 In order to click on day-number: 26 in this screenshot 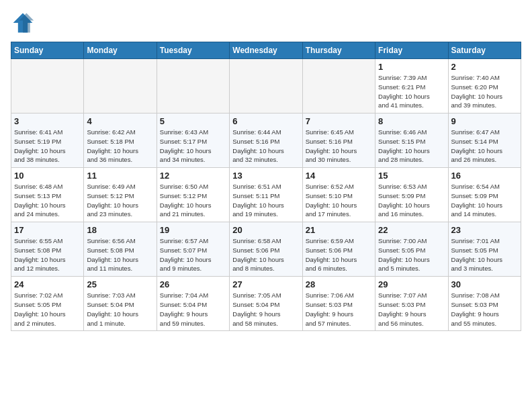, I will do `click(193, 285)`.